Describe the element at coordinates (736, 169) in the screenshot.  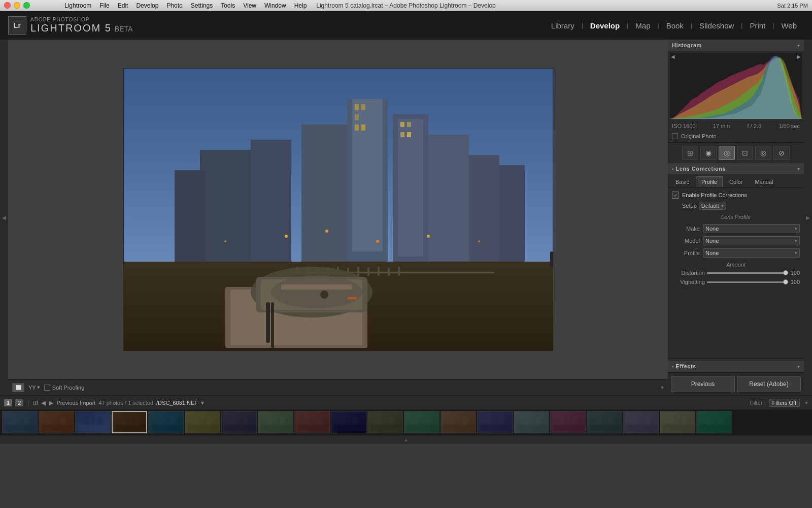
I see `lens-corrections-header: ▪ Lens Corrections ▾` at that location.